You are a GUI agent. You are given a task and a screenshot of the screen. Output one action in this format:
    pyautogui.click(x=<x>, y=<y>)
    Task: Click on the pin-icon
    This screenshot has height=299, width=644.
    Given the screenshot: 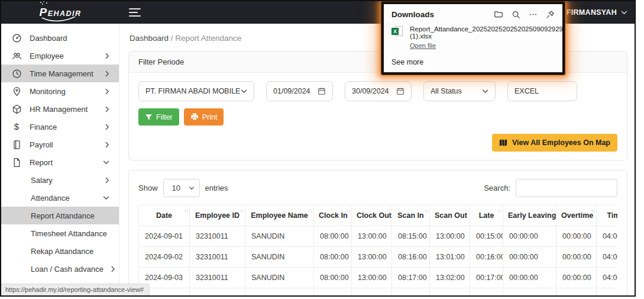 What is the action you would take?
    pyautogui.click(x=550, y=14)
    